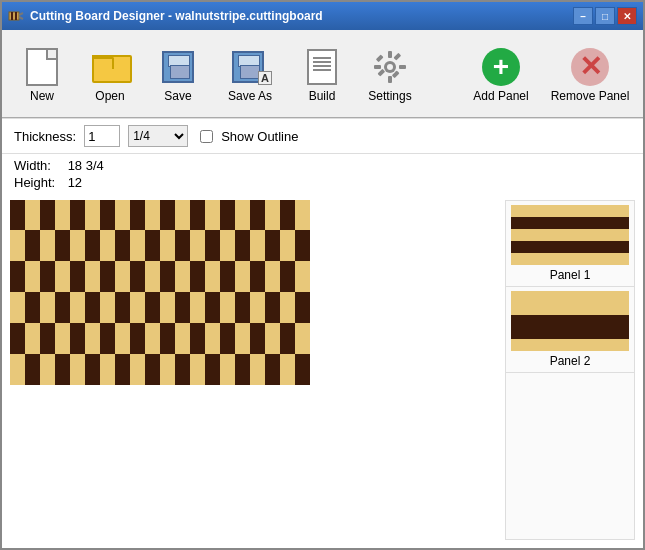 The height and width of the screenshot is (550, 645). I want to click on addpanel-icon: +, so click(501, 67).